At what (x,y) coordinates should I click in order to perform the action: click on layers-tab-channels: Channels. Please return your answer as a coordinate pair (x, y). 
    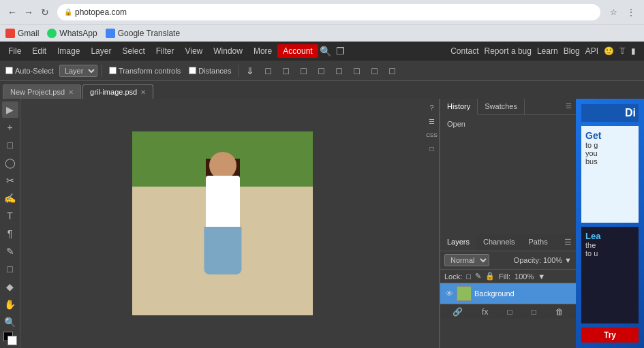
    Looking at the image, I should click on (499, 242).